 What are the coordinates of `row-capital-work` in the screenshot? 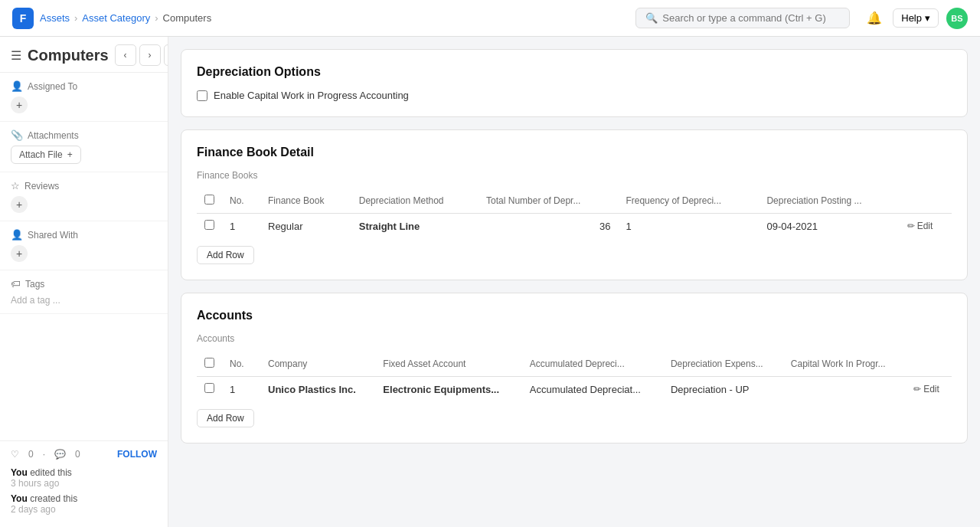 It's located at (844, 389).